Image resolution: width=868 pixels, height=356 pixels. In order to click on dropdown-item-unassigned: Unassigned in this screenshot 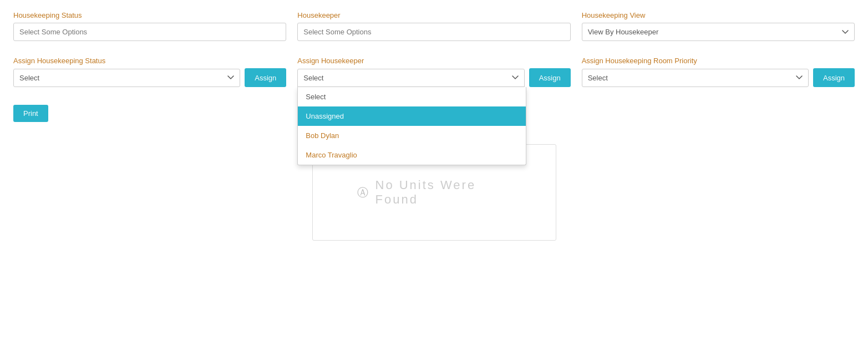, I will do `click(412, 116)`.